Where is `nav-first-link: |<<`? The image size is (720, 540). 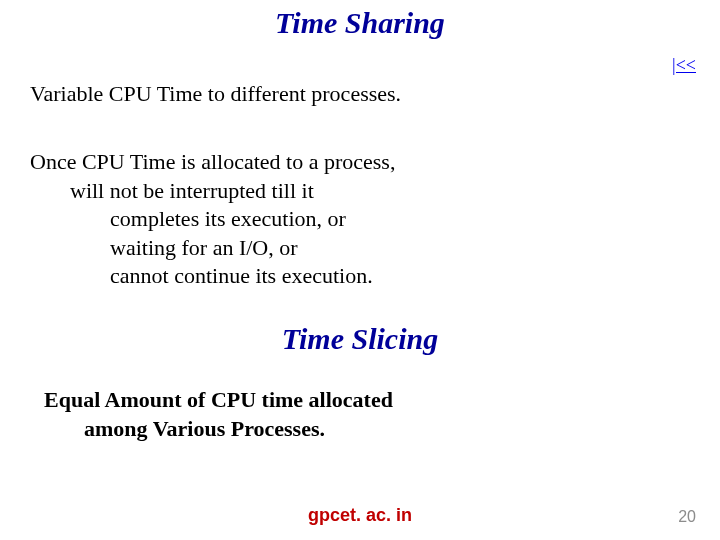
nav-first-link: |<< is located at coordinates (684, 66).